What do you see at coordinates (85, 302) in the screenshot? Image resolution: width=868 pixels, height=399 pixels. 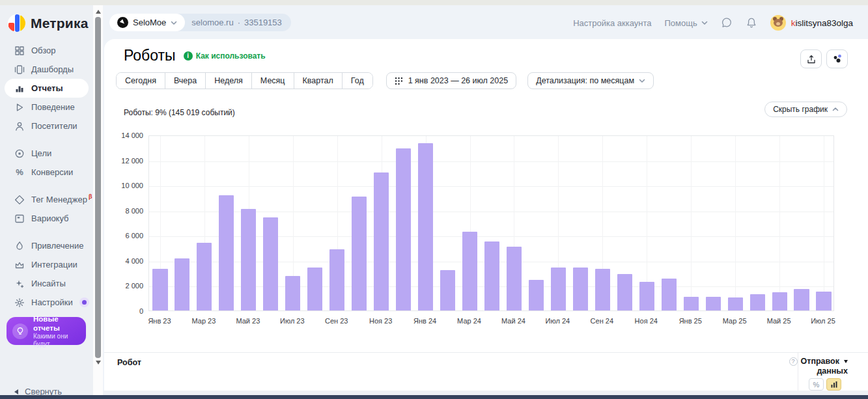 I see `settings-notification-dot` at bounding box center [85, 302].